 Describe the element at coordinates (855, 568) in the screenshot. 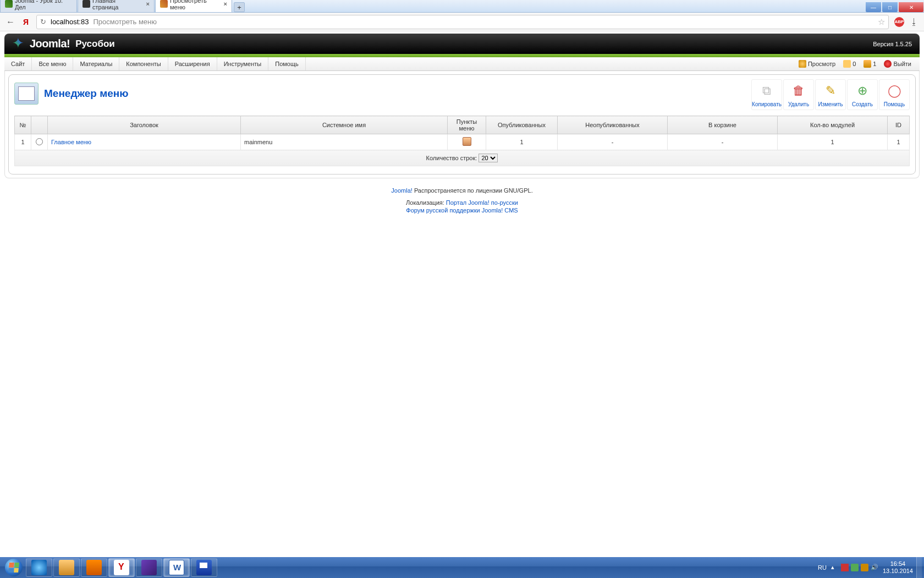

I see `tray-icons: ▴ 🔊` at that location.